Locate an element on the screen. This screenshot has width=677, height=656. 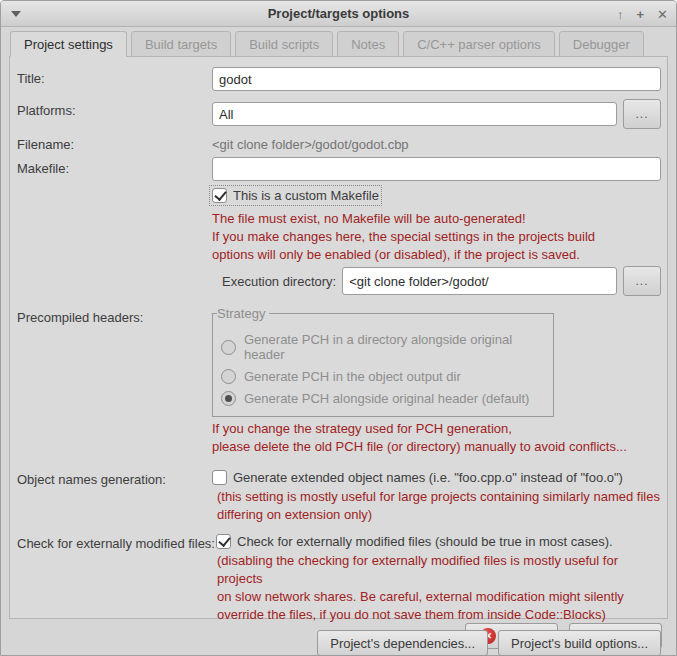
custom-makefile-checkbox-label: This is a custom Makefile is located at coordinates (306, 196).